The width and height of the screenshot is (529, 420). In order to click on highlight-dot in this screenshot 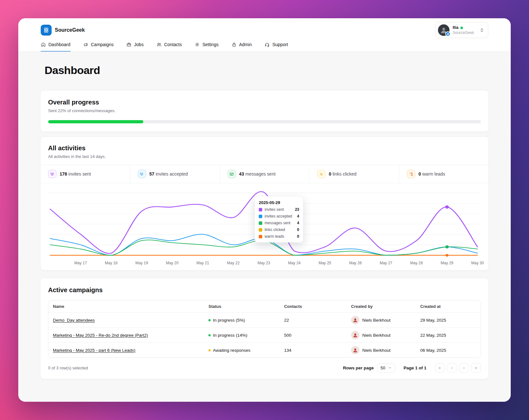, I will do `click(447, 255)`.